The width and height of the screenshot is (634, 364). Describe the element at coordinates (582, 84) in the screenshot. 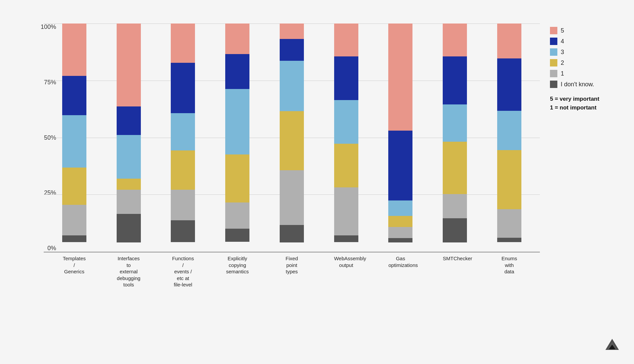

I see `legend-item-idk: I don't know.` at that location.